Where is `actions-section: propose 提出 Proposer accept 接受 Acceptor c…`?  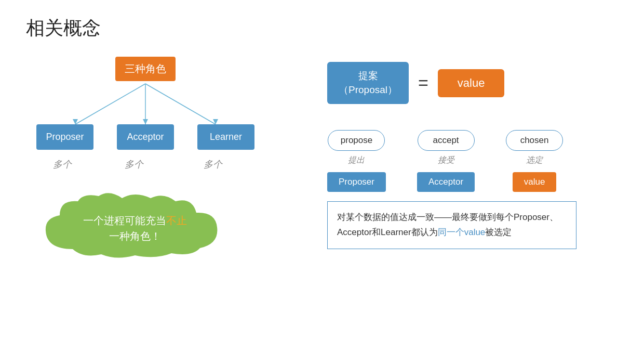 actions-section: propose 提出 Proposer accept 接受 Acceptor c… is located at coordinates (473, 161).